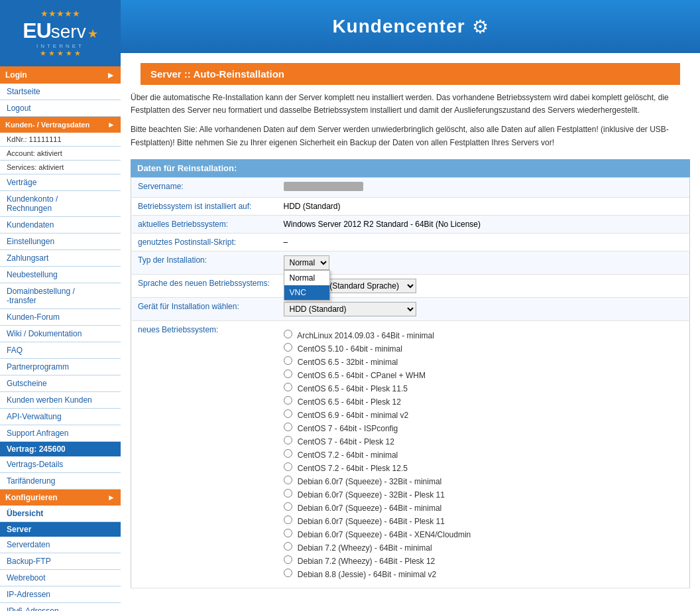 The width and height of the screenshot is (700, 611). What do you see at coordinates (323, 186) in the screenshot?
I see `server-name-blurred` at bounding box center [323, 186].